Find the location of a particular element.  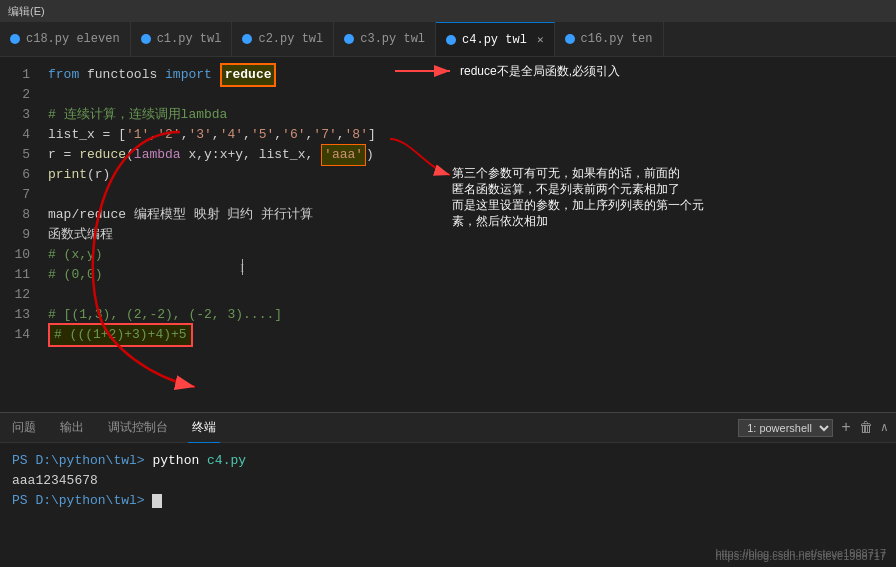

code-line-13: # [(1,3), (2,-2), (-2, 3)....] is located at coordinates (468, 315).